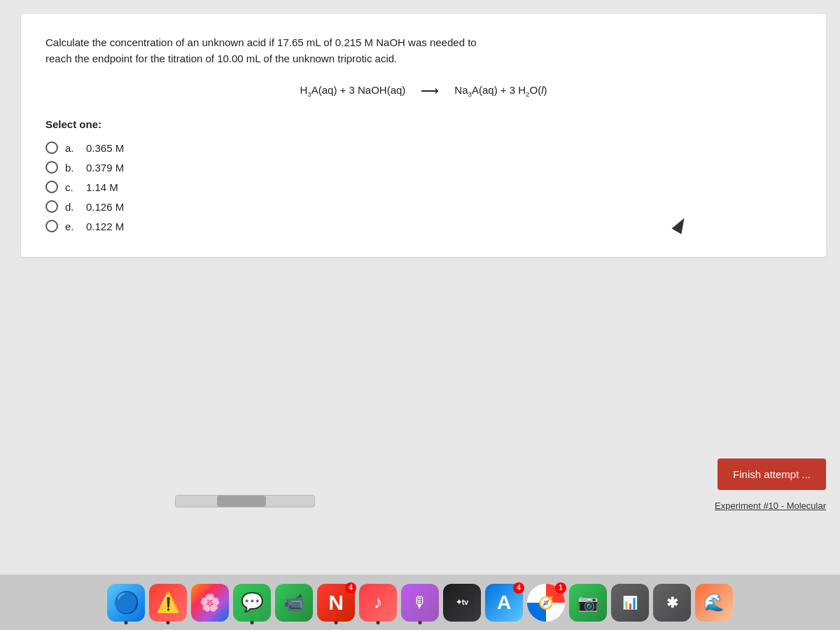  What do you see at coordinates (353, 91) in the screenshot?
I see `reactants: H3A(aq) + 3 NaOH(aq)` at bounding box center [353, 91].